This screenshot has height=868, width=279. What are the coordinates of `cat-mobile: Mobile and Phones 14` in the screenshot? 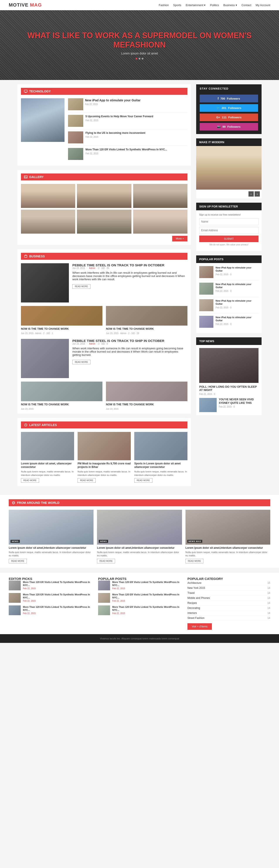 It's located at (229, 598).